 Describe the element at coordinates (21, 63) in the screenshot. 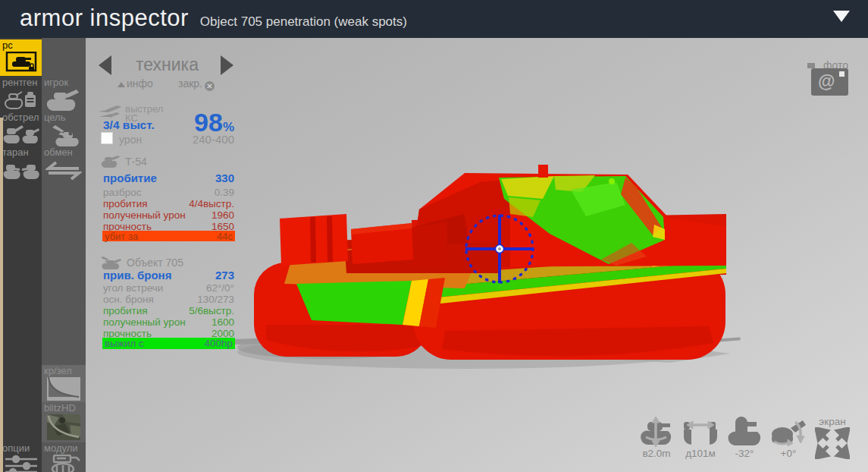

I see `tank-frame-lock-icon` at that location.